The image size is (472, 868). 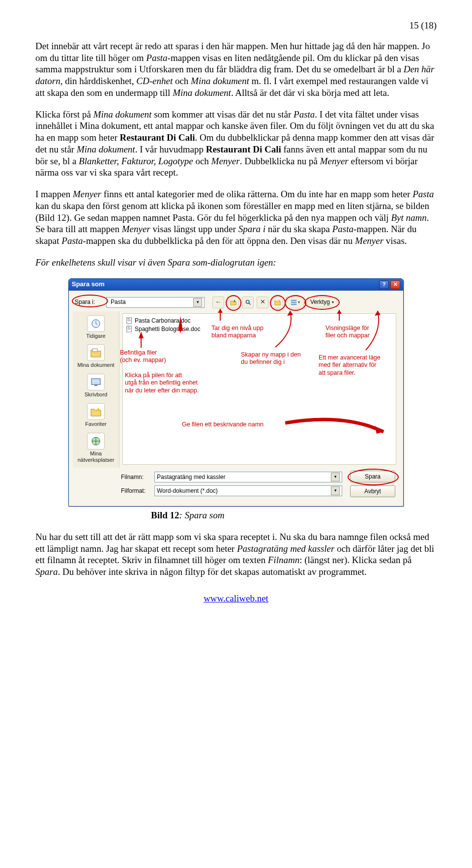 What do you see at coordinates (233, 302) in the screenshot?
I see `up-one-level-icon` at bounding box center [233, 302].